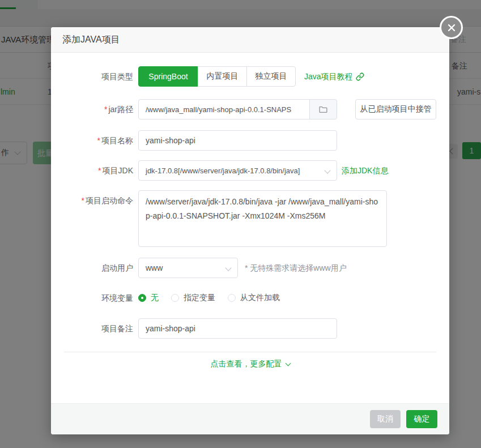 The width and height of the screenshot is (481, 448). Describe the element at coordinates (188, 268) in the screenshot. I see `run-user-select: www` at that location.